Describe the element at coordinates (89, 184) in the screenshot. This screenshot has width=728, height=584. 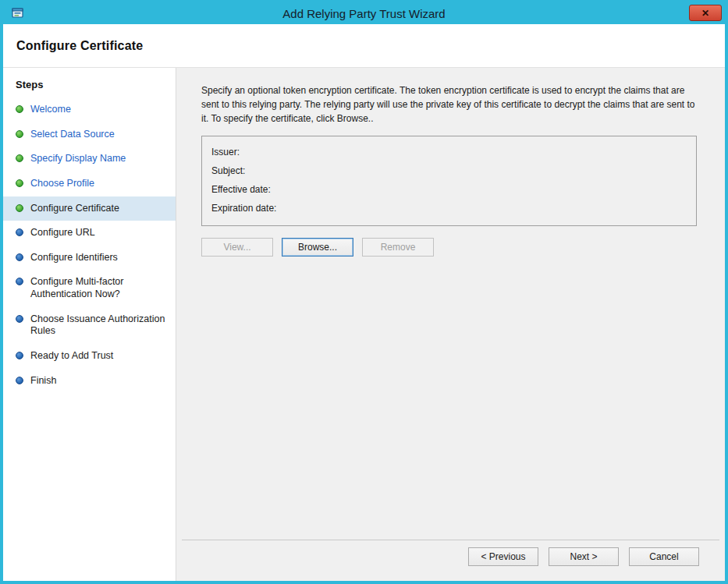
I see `sidebar-item-choose-profile: Choose Profile` at that location.